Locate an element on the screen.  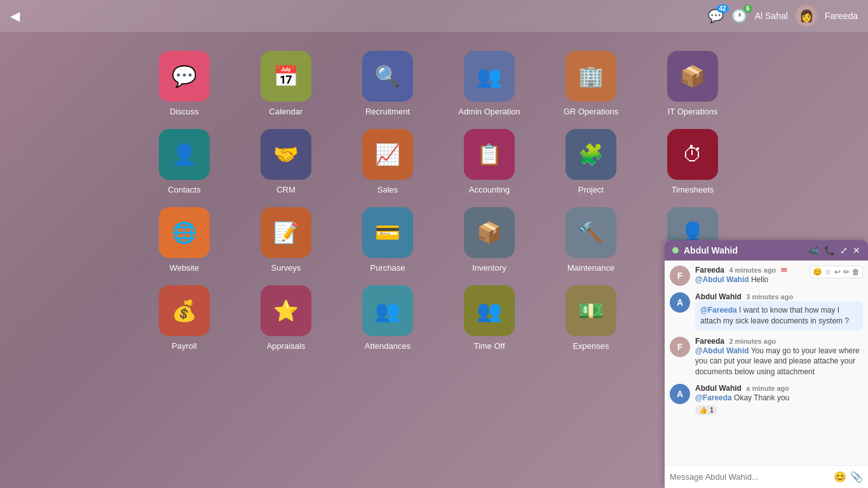
messages-badge: 💬 42 is located at coordinates (715, 16).